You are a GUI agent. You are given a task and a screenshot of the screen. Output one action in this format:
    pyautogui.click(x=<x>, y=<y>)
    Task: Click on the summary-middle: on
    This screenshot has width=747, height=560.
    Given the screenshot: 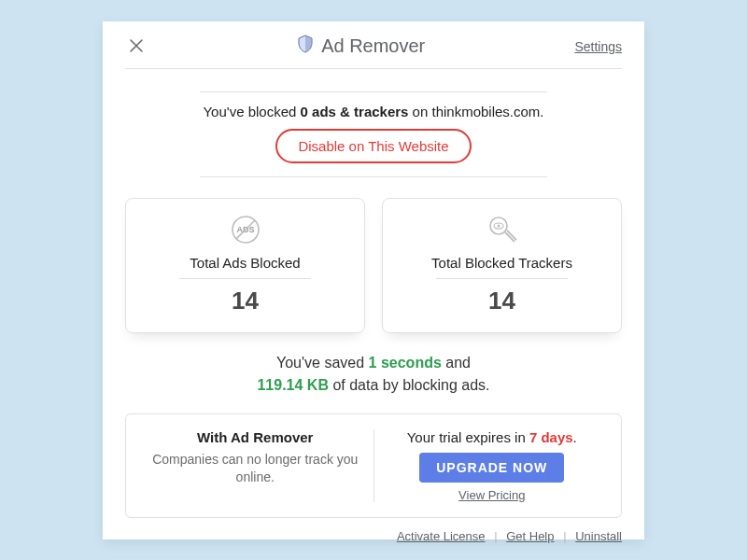 What is the action you would take?
    pyautogui.click(x=420, y=112)
    